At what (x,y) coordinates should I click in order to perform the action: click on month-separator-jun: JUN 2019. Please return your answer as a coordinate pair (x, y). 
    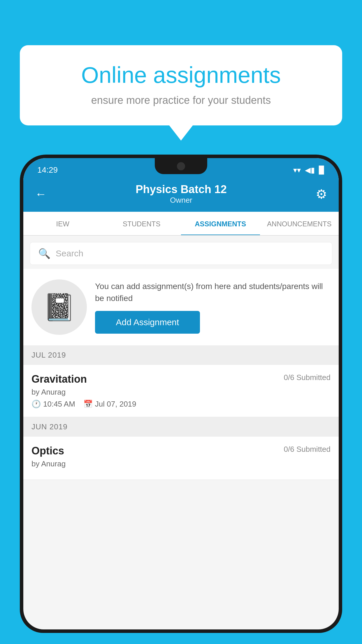
    Looking at the image, I should click on (181, 427).